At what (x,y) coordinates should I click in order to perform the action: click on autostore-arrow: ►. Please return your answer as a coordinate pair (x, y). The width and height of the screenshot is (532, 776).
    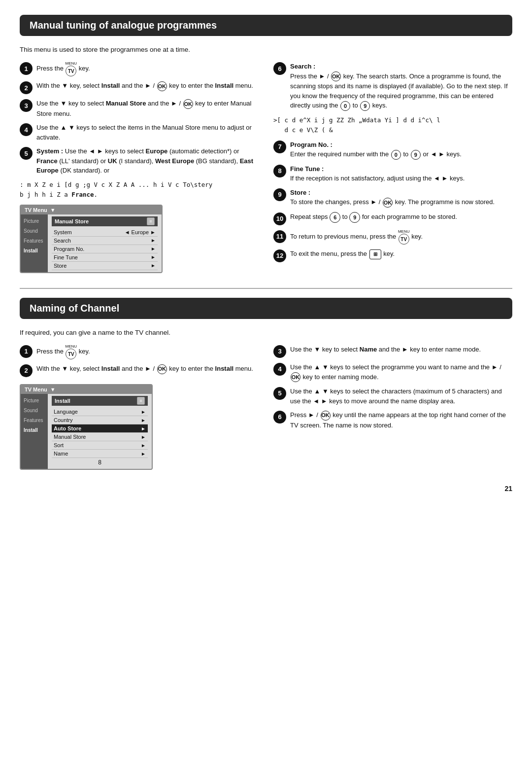
    Looking at the image, I should click on (143, 429).